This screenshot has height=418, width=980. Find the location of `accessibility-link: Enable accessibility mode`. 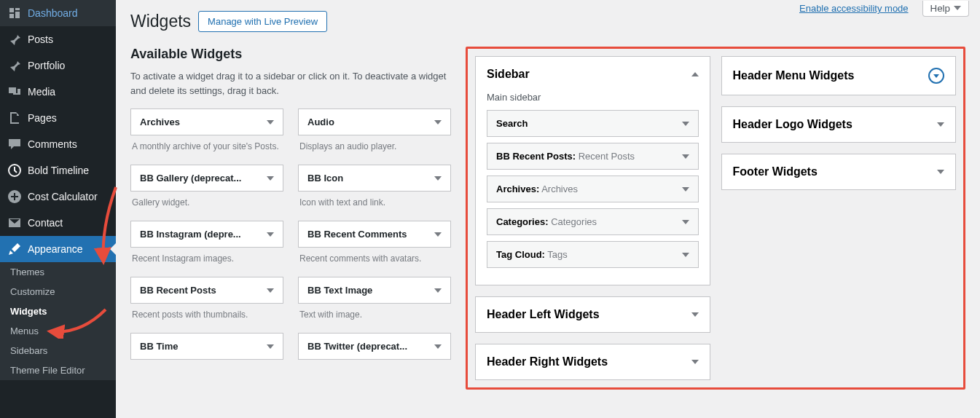

accessibility-link: Enable accessibility mode is located at coordinates (854, 9).